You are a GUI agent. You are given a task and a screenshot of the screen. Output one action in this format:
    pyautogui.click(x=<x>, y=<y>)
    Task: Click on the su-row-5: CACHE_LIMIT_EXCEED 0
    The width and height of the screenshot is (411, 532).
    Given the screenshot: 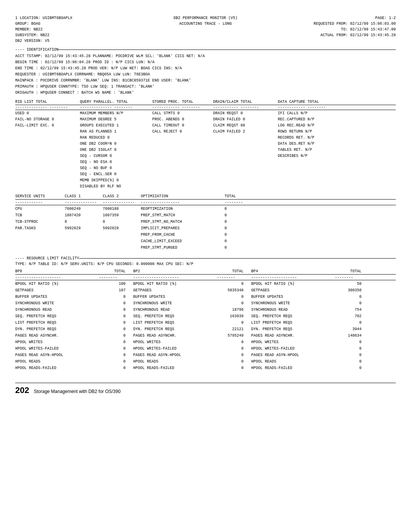 What is the action you would take?
    pyautogui.click(x=206, y=241)
    